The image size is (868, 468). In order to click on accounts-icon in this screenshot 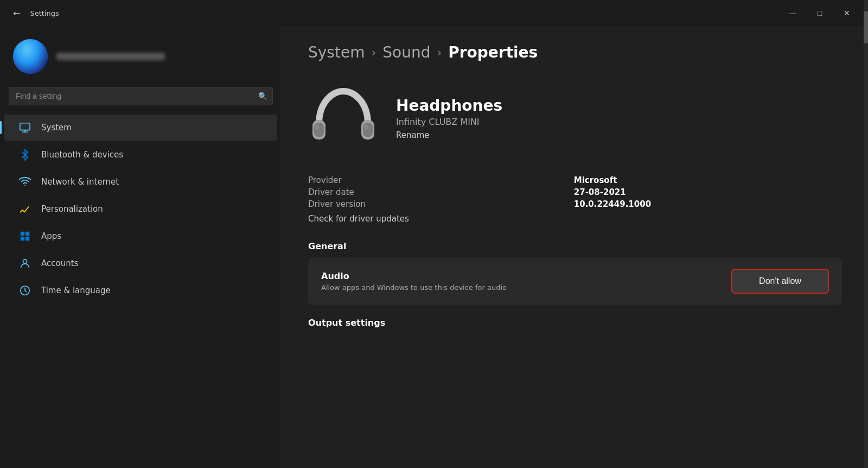, I will do `click(25, 263)`.